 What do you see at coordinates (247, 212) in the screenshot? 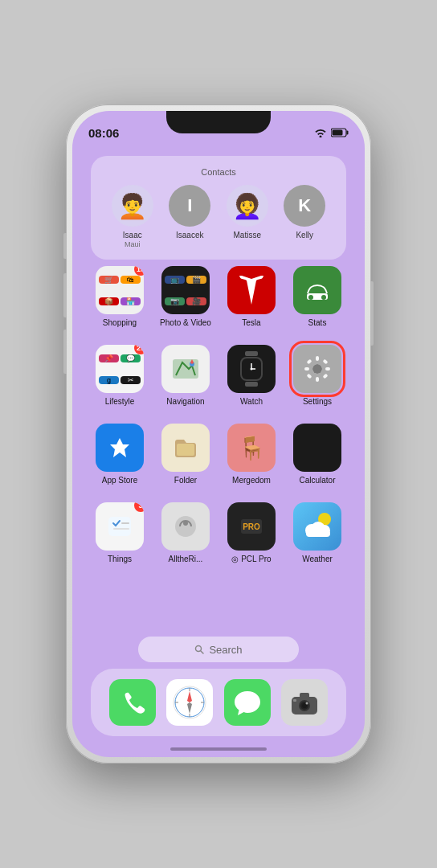
I see `contact-matisse: 👩‍🦱 Matisse` at bounding box center [247, 212].